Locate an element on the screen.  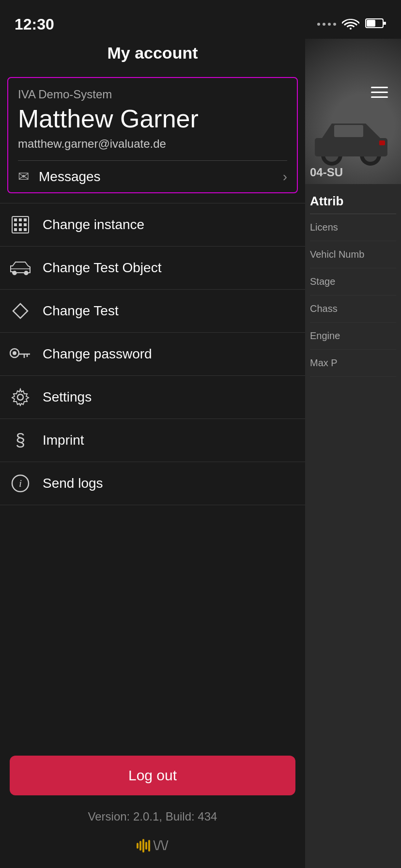
attrib-license: Licens is located at coordinates (353, 228).